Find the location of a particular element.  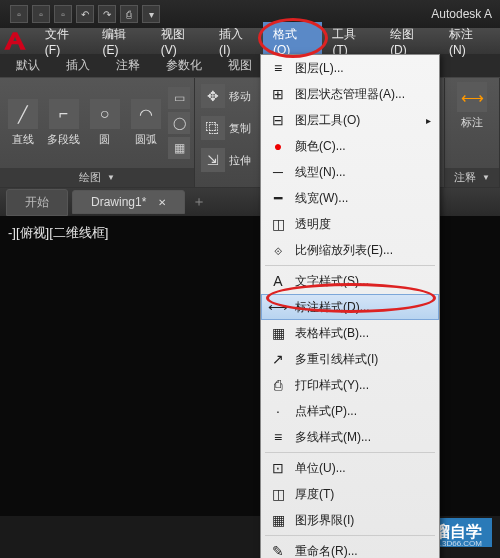

menu-item-label: 标注样式(D)... is located at coordinates (332, 308).